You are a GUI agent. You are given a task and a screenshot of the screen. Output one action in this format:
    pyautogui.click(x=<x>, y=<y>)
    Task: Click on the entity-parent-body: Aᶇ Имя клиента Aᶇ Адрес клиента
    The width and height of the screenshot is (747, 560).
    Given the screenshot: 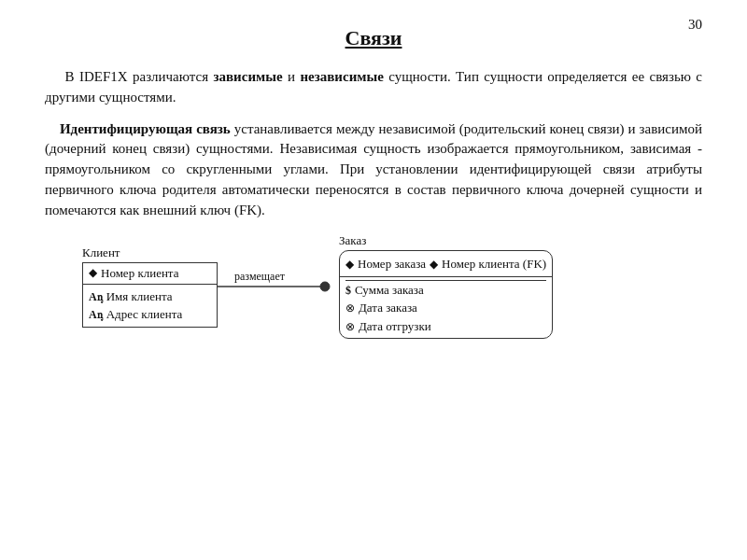 What is the action you would take?
    pyautogui.click(x=149, y=306)
    